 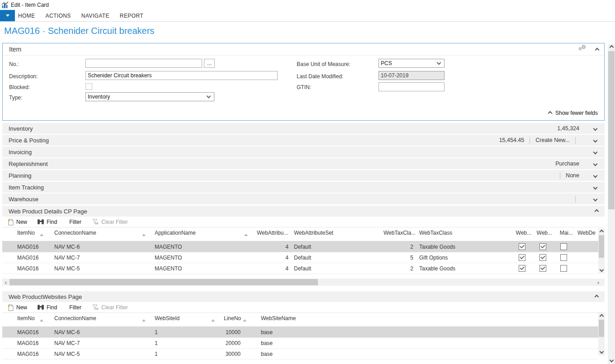 What do you see at coordinates (303, 175) in the screenshot?
I see `fasttab-planning: PlanningNone` at bounding box center [303, 175].